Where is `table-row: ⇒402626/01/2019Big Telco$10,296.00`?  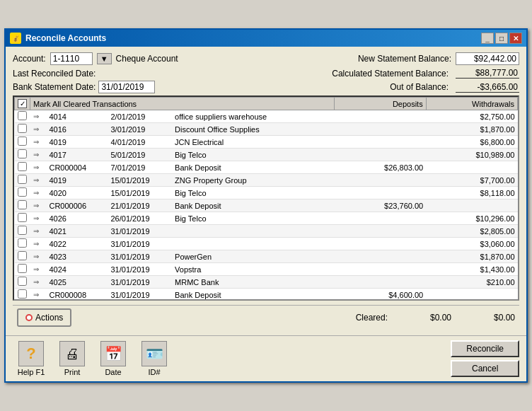
table-row: ⇒402626/01/2019Big Telco$10,296.00 is located at coordinates (266, 219).